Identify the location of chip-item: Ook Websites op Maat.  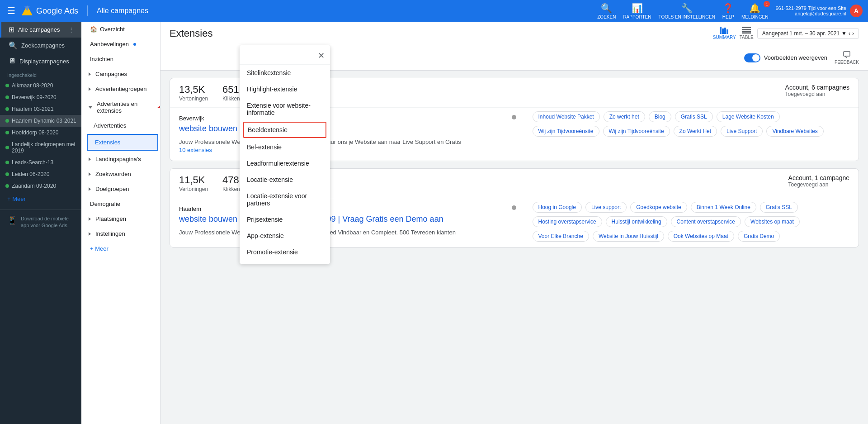
(701, 236).